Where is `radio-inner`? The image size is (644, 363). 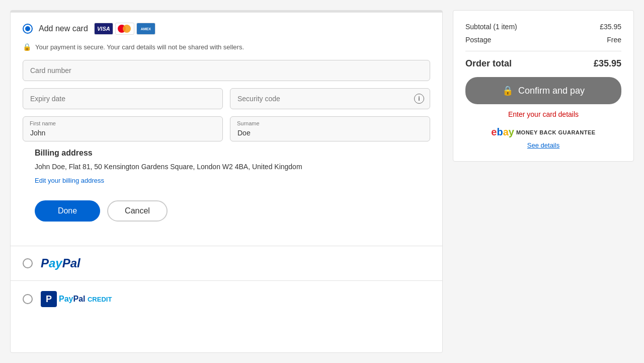
radio-inner is located at coordinates (28, 29).